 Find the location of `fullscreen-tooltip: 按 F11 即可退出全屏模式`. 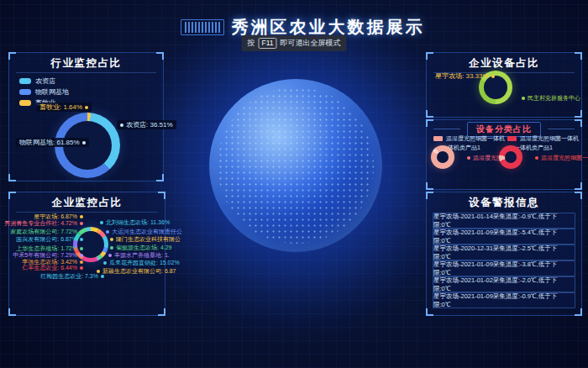

fullscreen-tooltip: 按 F11 即可退出全屏模式 is located at coordinates (294, 44).